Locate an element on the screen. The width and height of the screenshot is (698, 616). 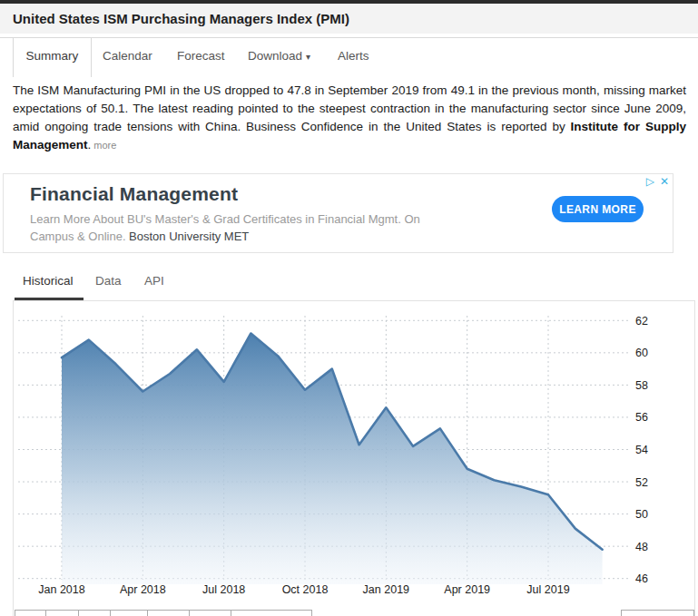
svg-text: 54 is located at coordinates (642, 450).